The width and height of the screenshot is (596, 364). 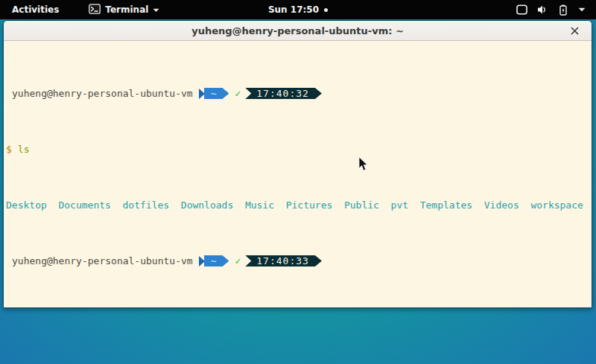 I want to click on app-menu-terminal: Terminal, so click(x=124, y=10).